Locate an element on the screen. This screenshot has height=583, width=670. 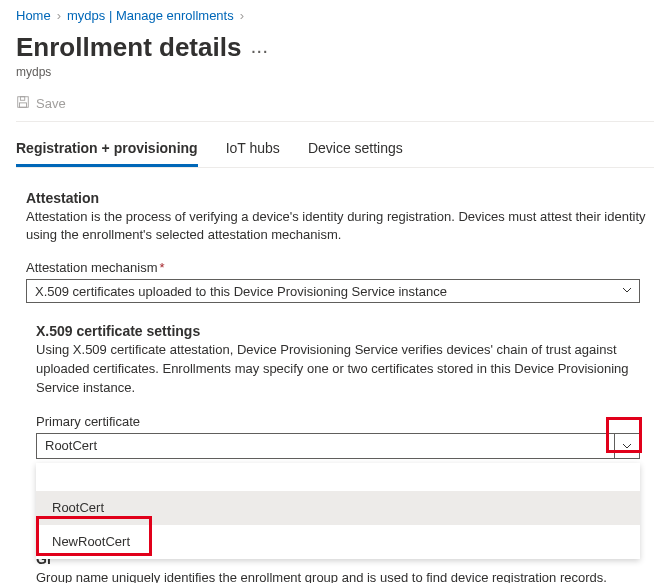
page-title-text: Enrollment details is located at coordinates (128, 48).